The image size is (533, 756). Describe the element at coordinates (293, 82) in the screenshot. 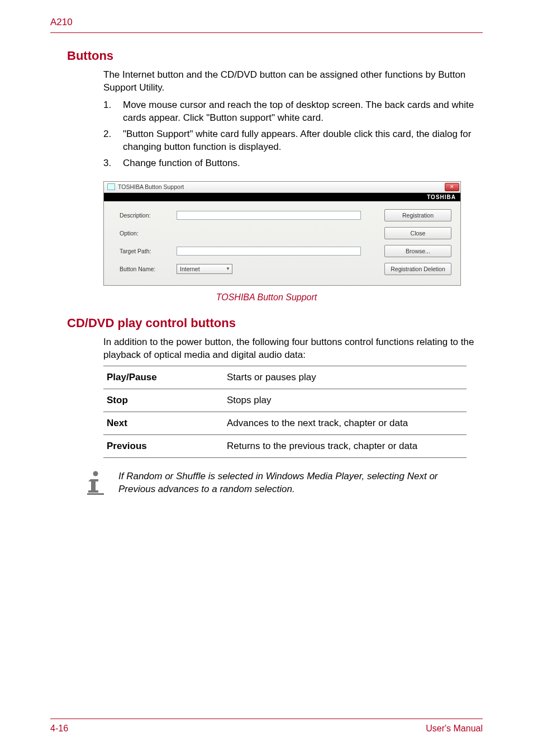

I see `buttons-intro: The Internet button and the CD/DVD butto…` at that location.